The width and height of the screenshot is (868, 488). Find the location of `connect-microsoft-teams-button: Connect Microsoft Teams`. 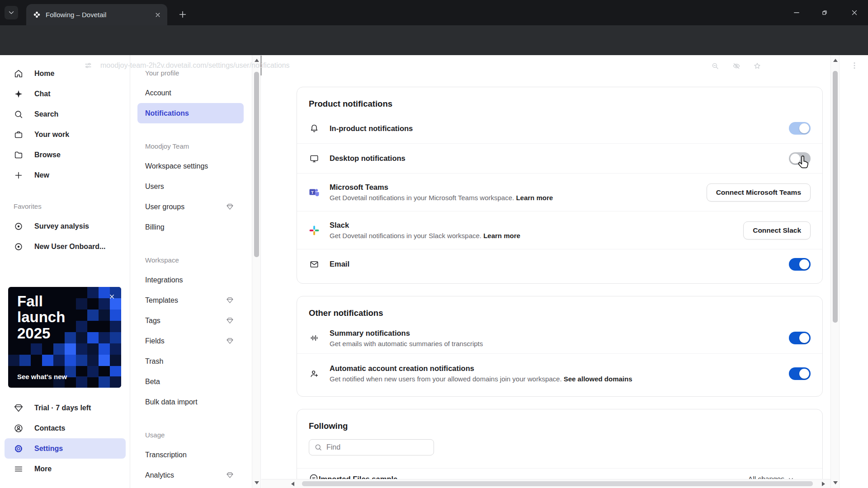

connect-microsoft-teams-button: Connect Microsoft Teams is located at coordinates (759, 192).